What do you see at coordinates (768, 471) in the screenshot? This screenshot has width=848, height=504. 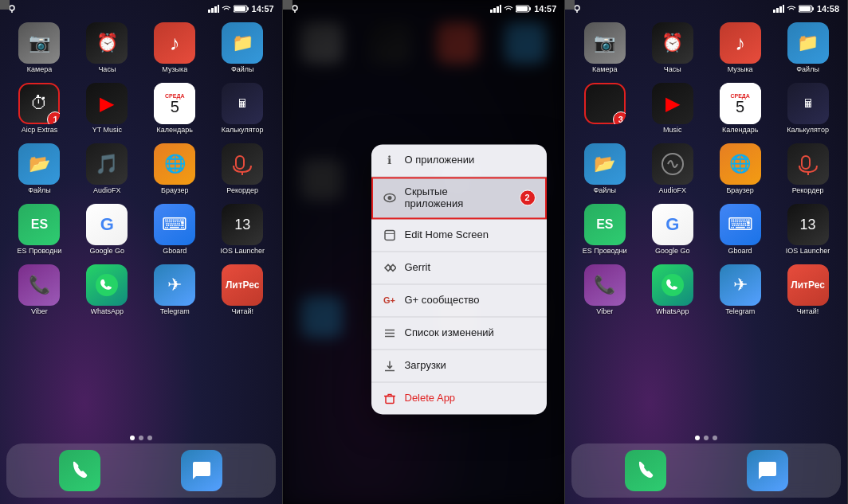 I see `dock-messages-s3` at bounding box center [768, 471].